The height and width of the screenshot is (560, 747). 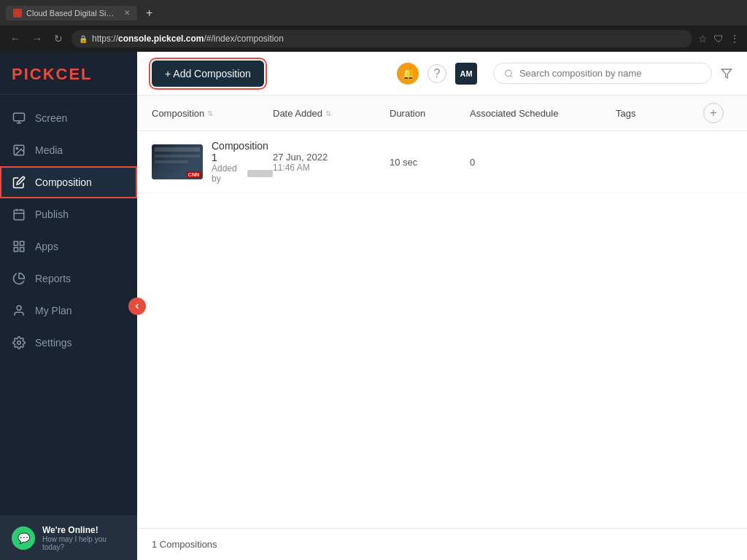 I want to click on sidebar-item-composition: Composition, so click(x=69, y=182).